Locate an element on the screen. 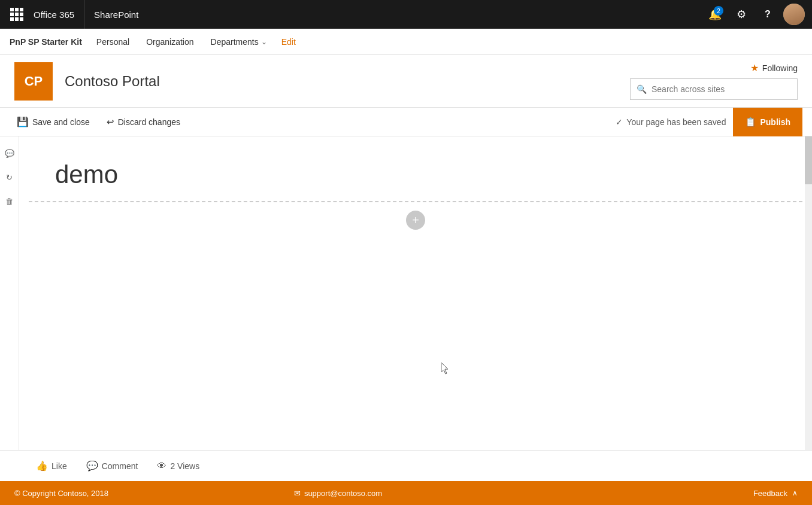  views-label: 2 Views is located at coordinates (184, 466).